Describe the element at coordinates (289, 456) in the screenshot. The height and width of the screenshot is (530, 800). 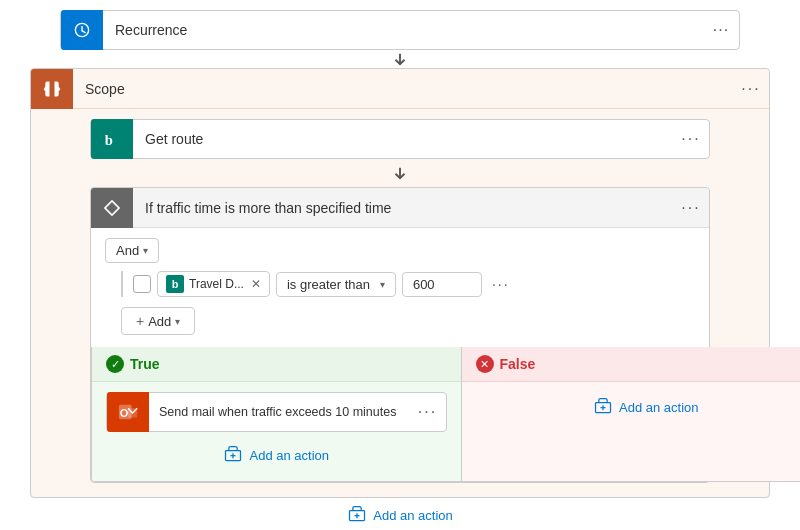
I see `true-add-action-label: Add an action` at that location.